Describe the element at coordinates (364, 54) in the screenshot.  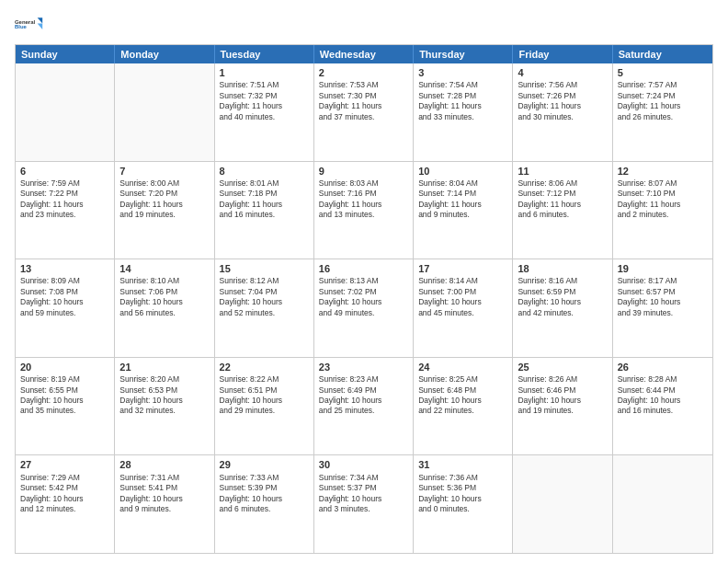
I see `weekday-header: Wednesday` at that location.